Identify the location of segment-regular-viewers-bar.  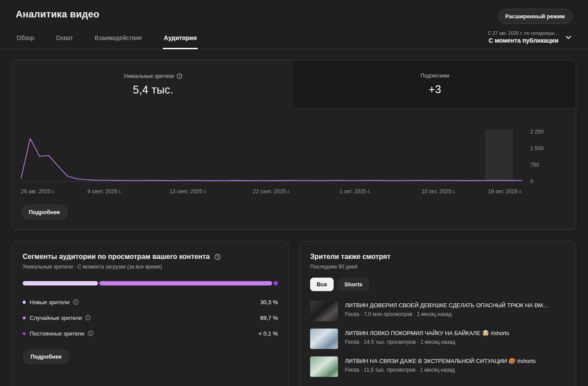
(276, 283).